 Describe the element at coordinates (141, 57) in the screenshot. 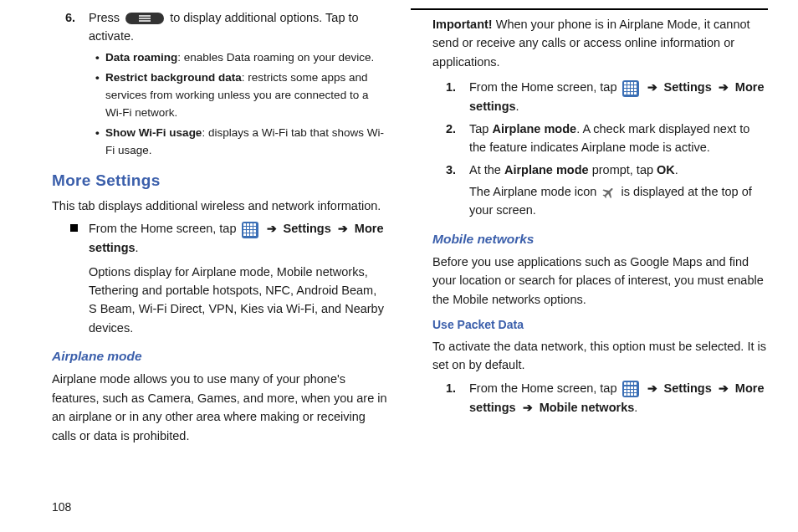

I see `bullet-bold: Data roaming` at that location.